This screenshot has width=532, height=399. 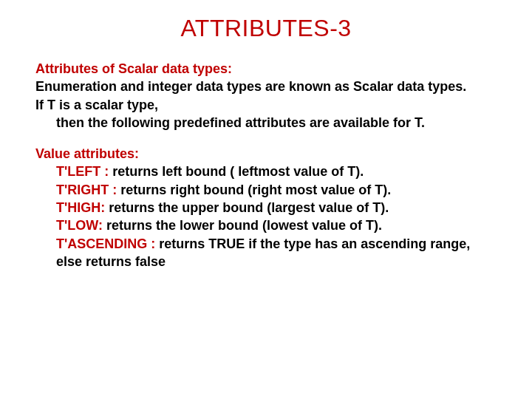 I want to click on attr-label: T'RIGHT :, so click(x=86, y=190).